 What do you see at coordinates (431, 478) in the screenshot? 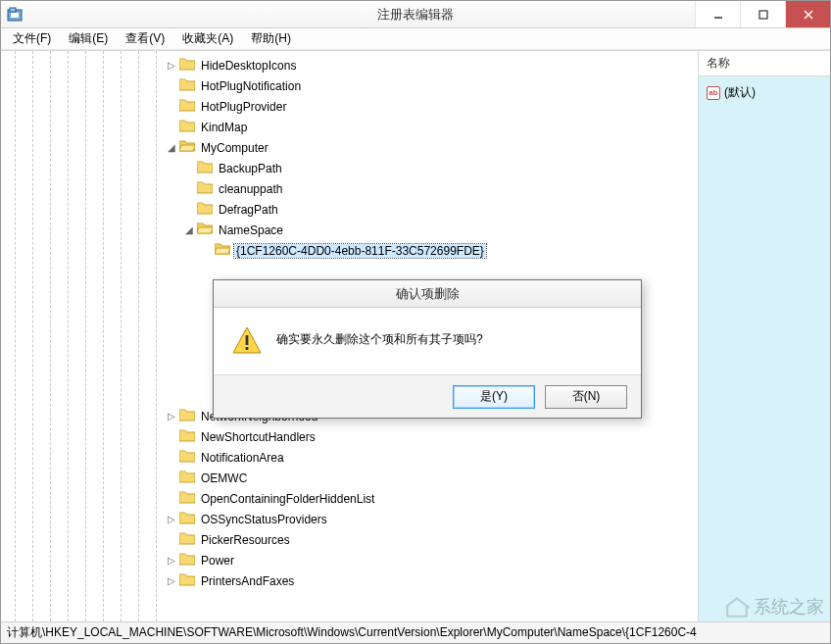
I see `tree-item: OEMWC` at bounding box center [431, 478].